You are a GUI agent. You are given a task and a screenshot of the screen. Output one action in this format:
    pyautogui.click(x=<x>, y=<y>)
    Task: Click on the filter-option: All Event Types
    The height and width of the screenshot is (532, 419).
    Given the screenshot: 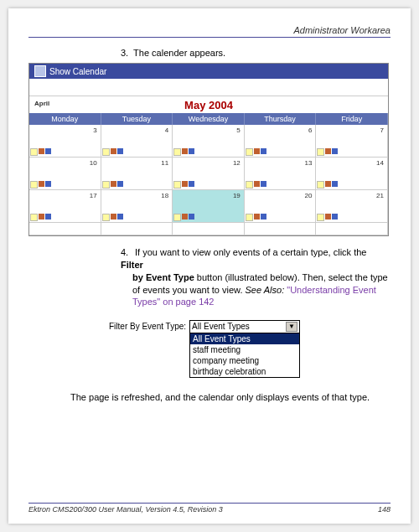 What is the action you would take?
    pyautogui.click(x=245, y=338)
    